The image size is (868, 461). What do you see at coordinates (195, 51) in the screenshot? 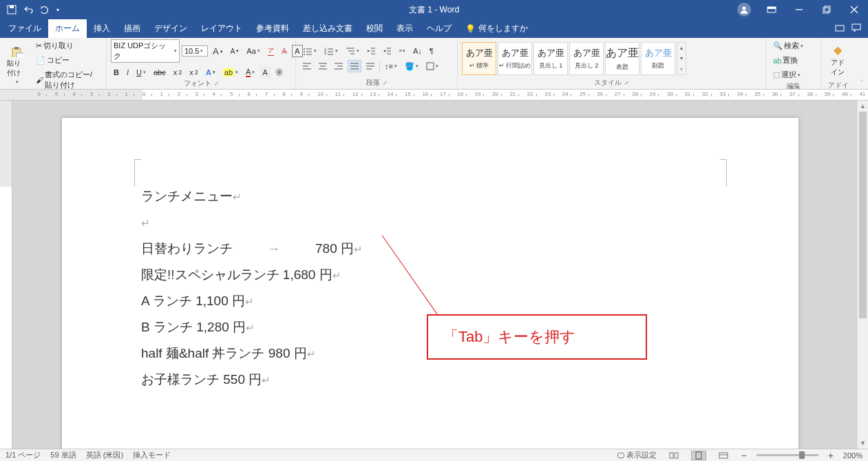
I see `font-size-combo: 10.5▾` at bounding box center [195, 51].